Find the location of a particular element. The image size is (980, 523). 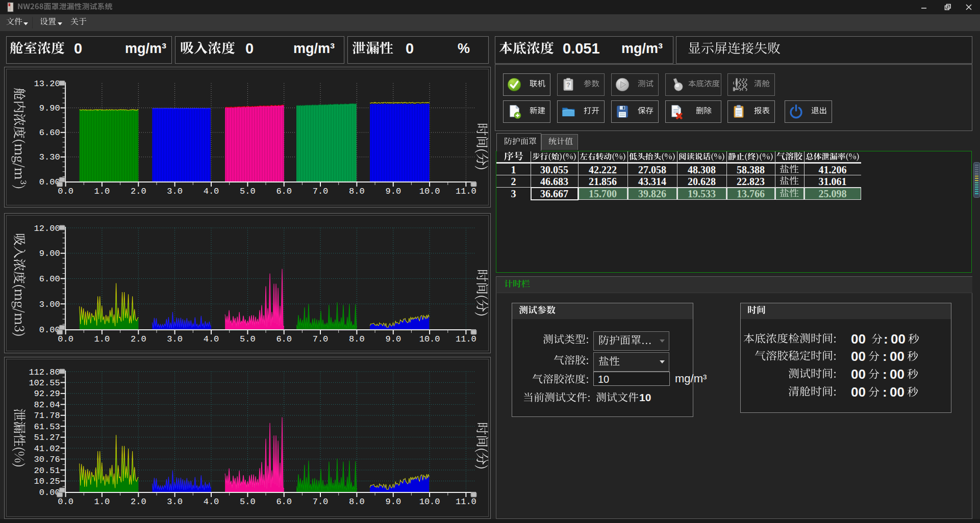

svg-text: 13.20 is located at coordinates (47, 84).